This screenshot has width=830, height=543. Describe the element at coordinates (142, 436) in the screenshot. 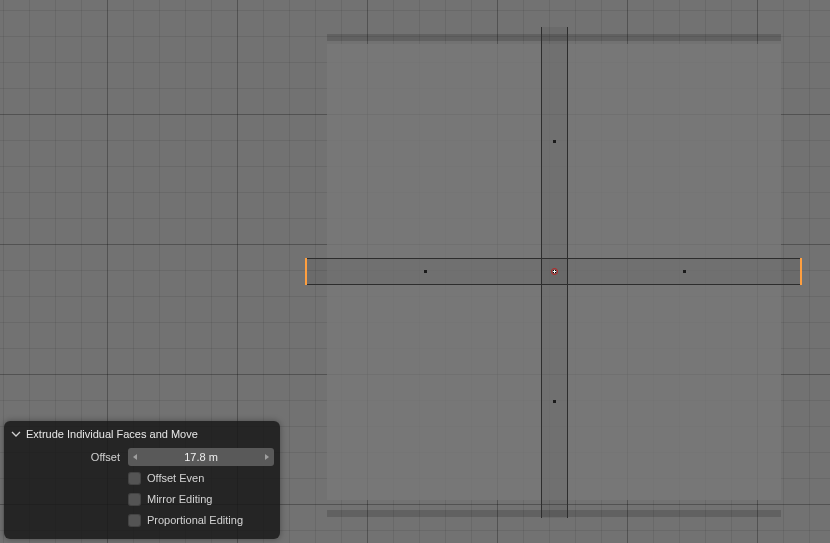

I see `panel-header: Extrude Individual Faces and Move` at that location.